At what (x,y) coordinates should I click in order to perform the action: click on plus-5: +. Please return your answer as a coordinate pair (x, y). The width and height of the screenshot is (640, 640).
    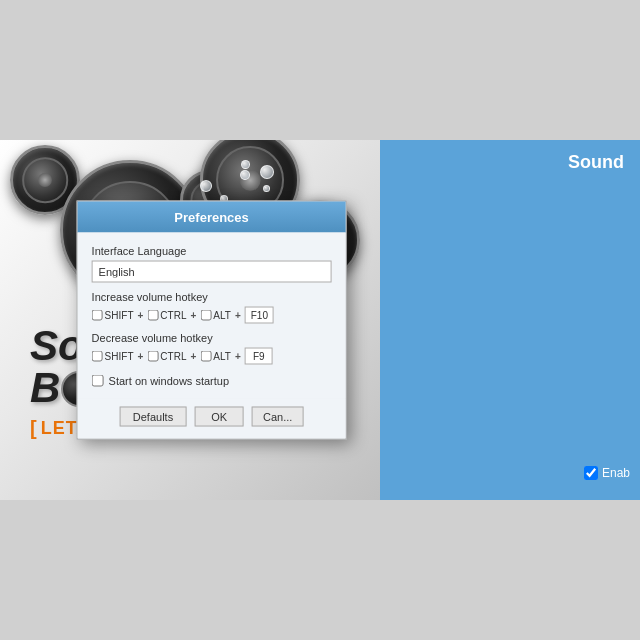
    Looking at the image, I should click on (193, 356).